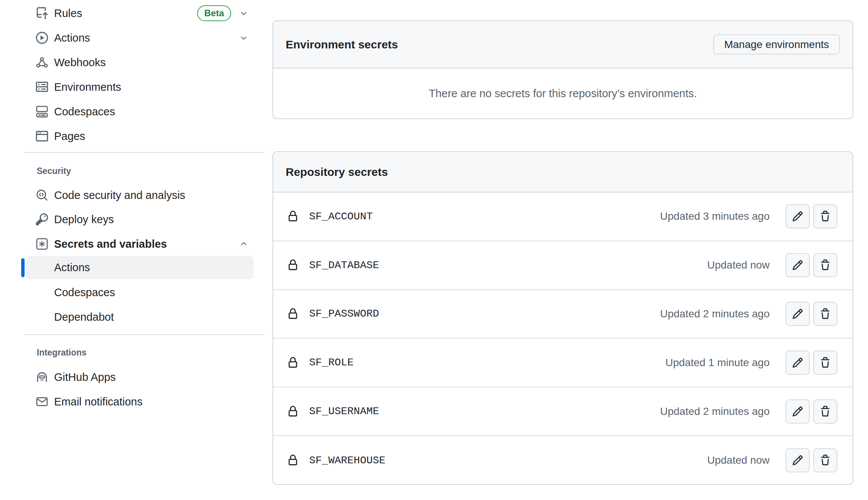 The width and height of the screenshot is (868, 500). What do you see at coordinates (98, 402) in the screenshot?
I see `sidebar-item-label: Email notifications` at bounding box center [98, 402].